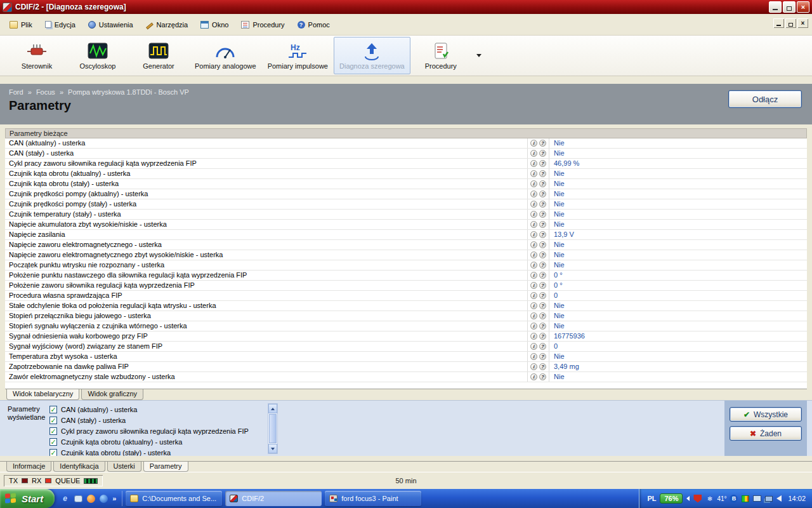  What do you see at coordinates (114, 498) in the screenshot?
I see `quick-launch-overflow: »` at bounding box center [114, 498].